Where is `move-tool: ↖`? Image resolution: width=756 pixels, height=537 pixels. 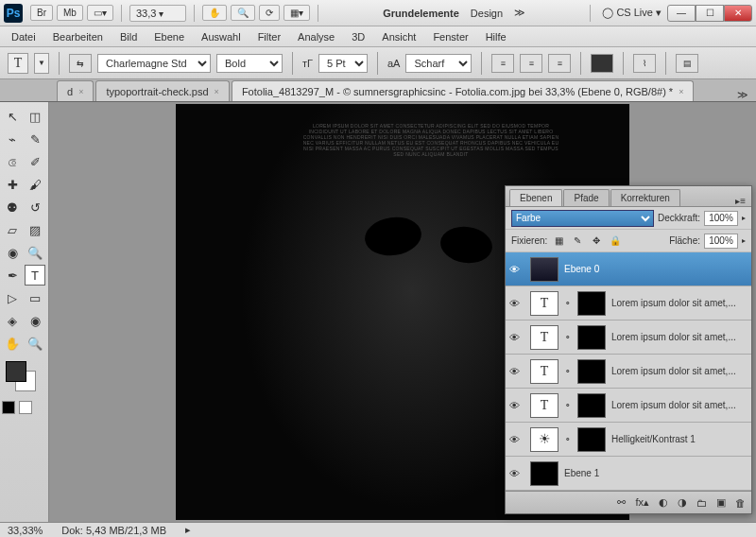 move-tool: ↖ is located at coordinates (12, 116).